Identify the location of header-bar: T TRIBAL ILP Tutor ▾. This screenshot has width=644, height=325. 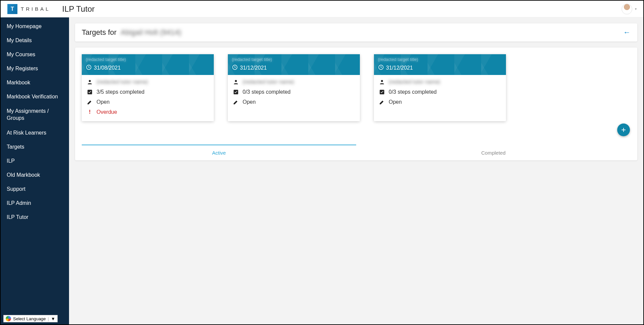
(322, 9).